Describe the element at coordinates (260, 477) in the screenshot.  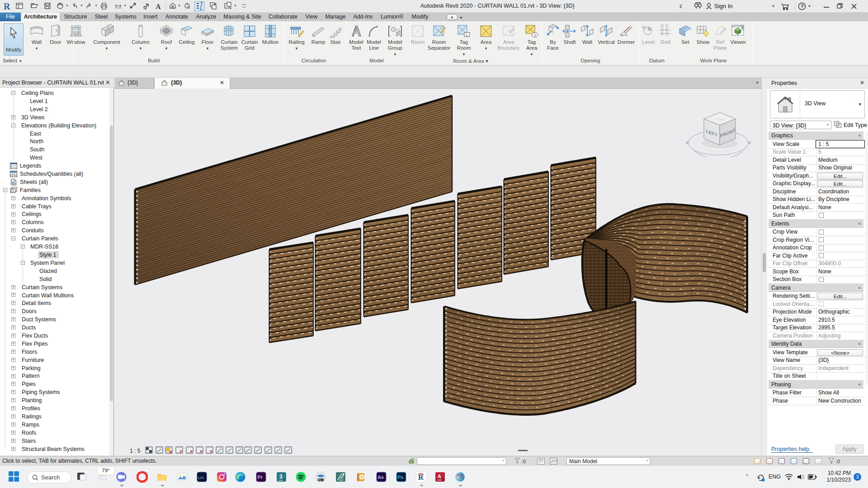
I see `svg-text: Pr` at that location.